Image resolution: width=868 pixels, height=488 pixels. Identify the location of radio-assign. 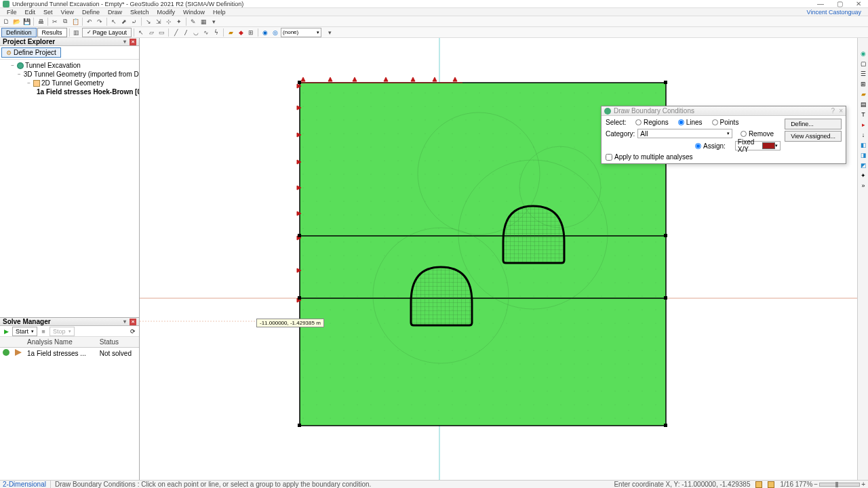
(698, 146).